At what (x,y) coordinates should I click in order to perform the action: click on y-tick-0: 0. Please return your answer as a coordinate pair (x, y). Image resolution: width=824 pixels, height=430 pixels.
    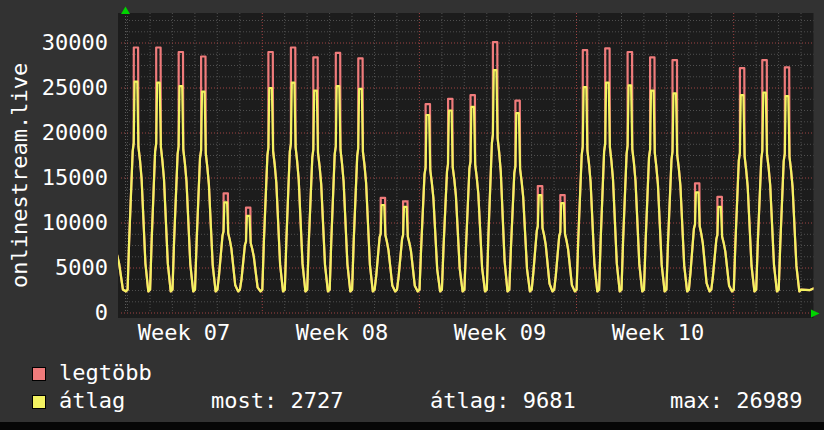
    Looking at the image, I should click on (54, 313).